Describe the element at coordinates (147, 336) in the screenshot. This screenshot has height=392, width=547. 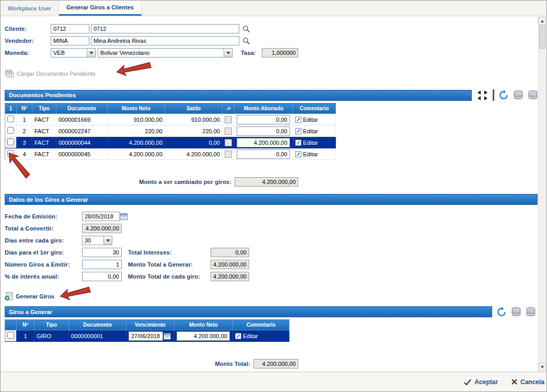
I see `table-row-selected: 1 GIRO 0000000001 Editar` at that location.